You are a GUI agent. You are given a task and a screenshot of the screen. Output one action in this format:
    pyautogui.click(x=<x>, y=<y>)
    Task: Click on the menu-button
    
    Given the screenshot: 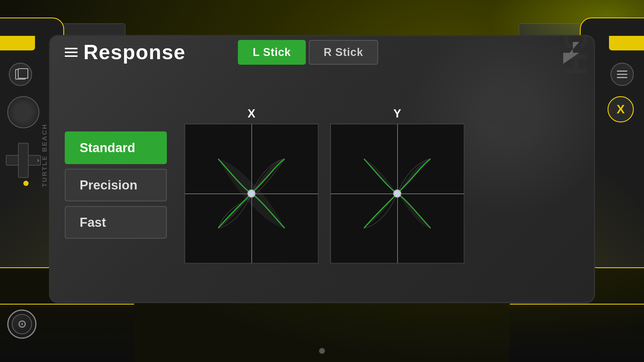 What is the action you would take?
    pyautogui.click(x=622, y=74)
    